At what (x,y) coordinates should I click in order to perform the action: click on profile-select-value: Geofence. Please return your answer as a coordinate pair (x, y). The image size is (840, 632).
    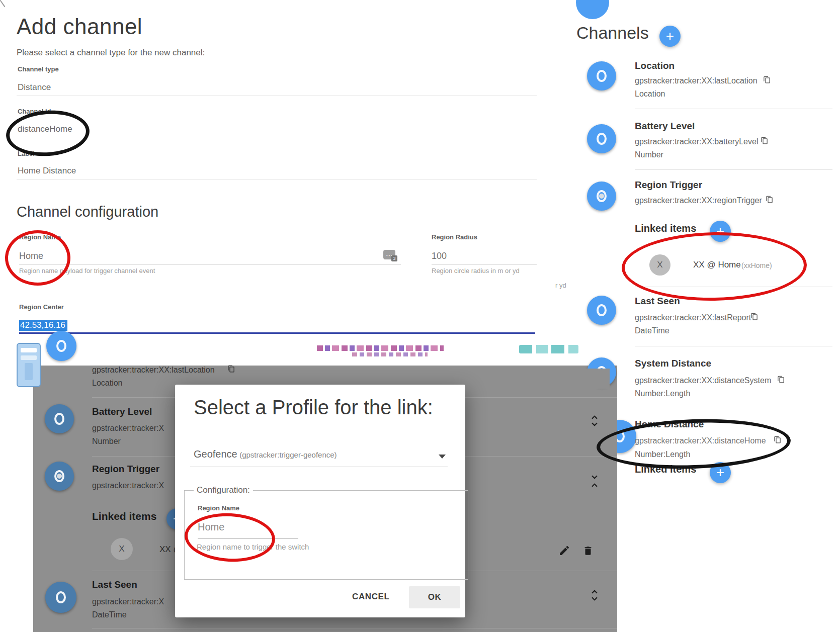
    Looking at the image, I should click on (215, 454).